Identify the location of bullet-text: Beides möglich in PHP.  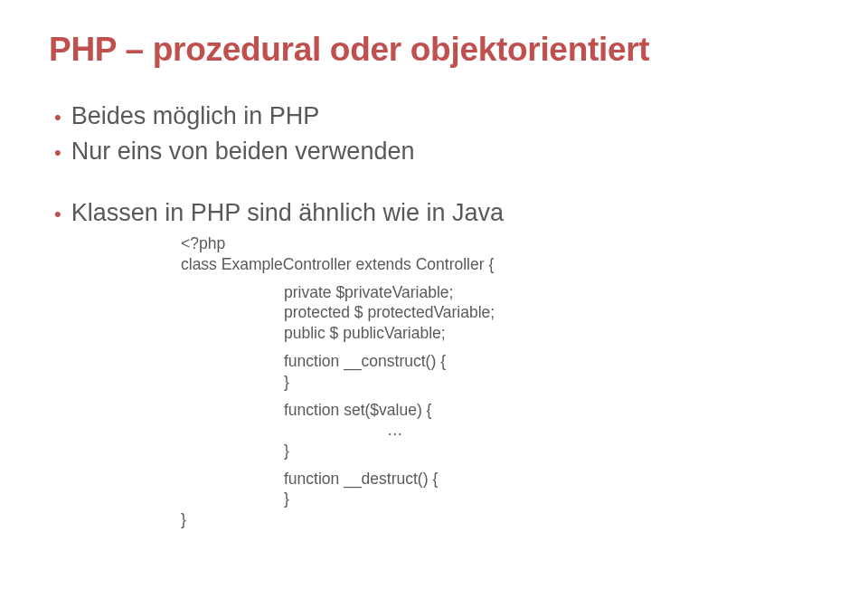
(195, 116).